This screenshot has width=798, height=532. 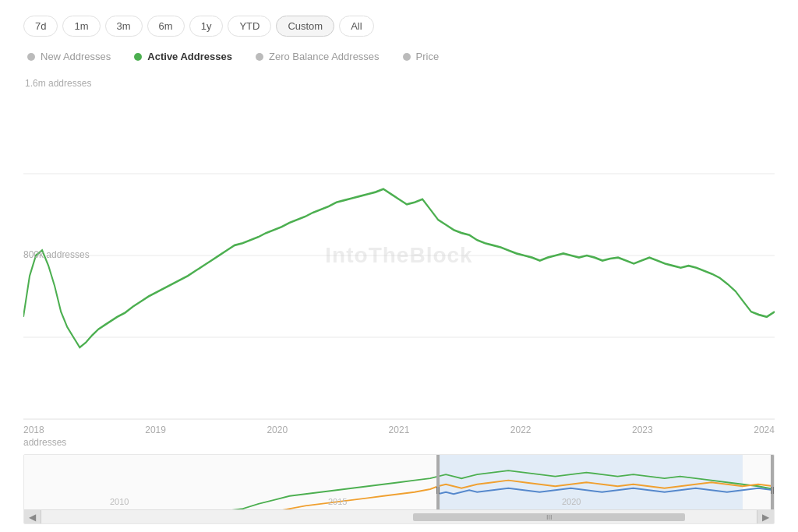 I want to click on y-label-mid: 800k addresses, so click(x=56, y=255).